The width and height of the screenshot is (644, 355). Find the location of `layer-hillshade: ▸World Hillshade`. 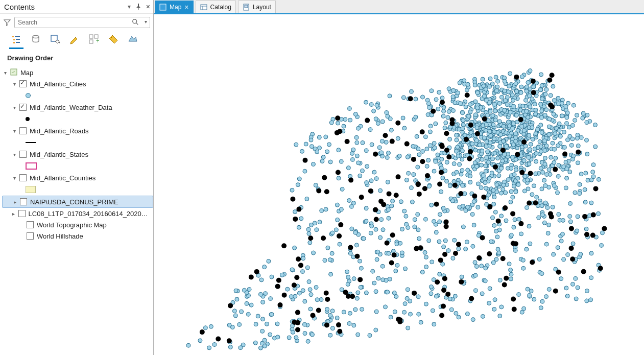

layer-hillshade: ▸World Hillshade is located at coordinates (78, 236).